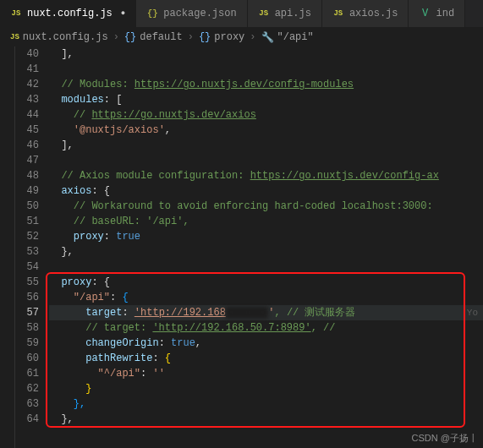 The width and height of the screenshot is (483, 448). I want to click on code-text, so click(61, 130).